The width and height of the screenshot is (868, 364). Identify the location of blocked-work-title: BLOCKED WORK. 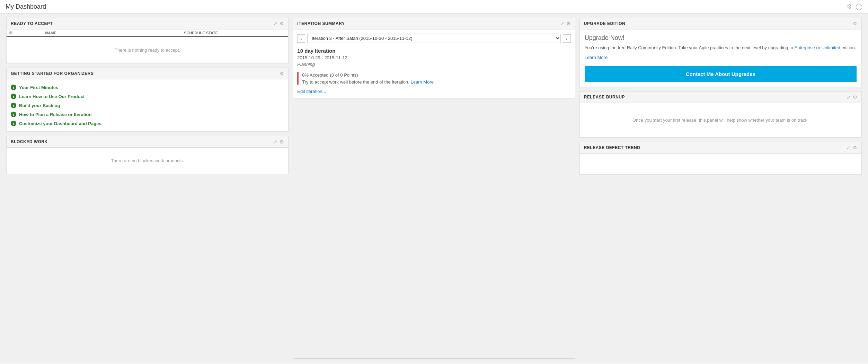
(29, 142).